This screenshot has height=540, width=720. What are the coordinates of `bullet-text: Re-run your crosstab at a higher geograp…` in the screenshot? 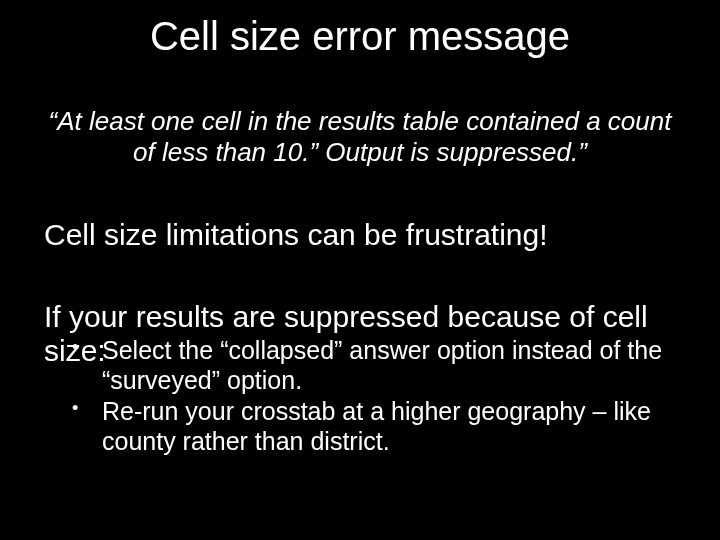 It's located at (376, 426).